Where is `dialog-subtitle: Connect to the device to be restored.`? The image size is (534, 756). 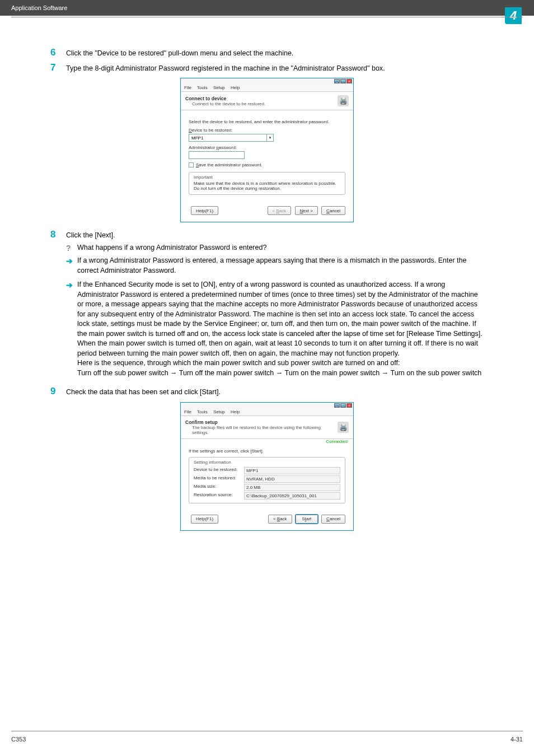 dialog-subtitle: Connect to the device to be restored. is located at coordinates (228, 104).